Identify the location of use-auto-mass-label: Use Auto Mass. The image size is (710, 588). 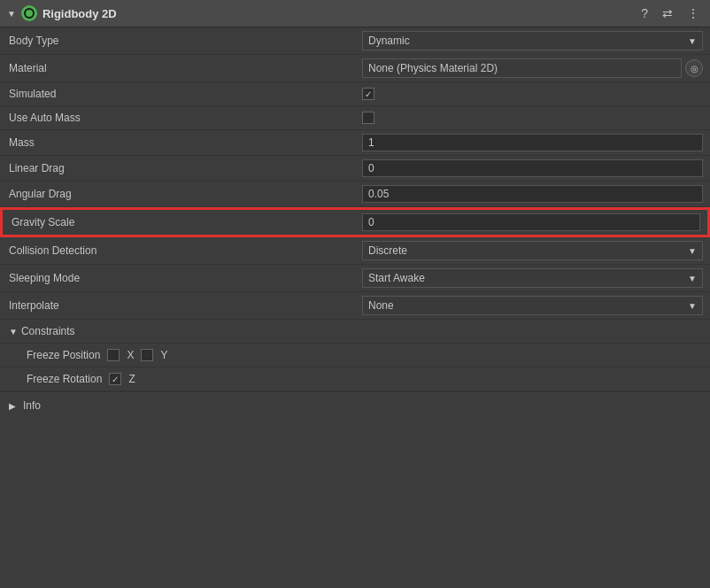
(177, 119).